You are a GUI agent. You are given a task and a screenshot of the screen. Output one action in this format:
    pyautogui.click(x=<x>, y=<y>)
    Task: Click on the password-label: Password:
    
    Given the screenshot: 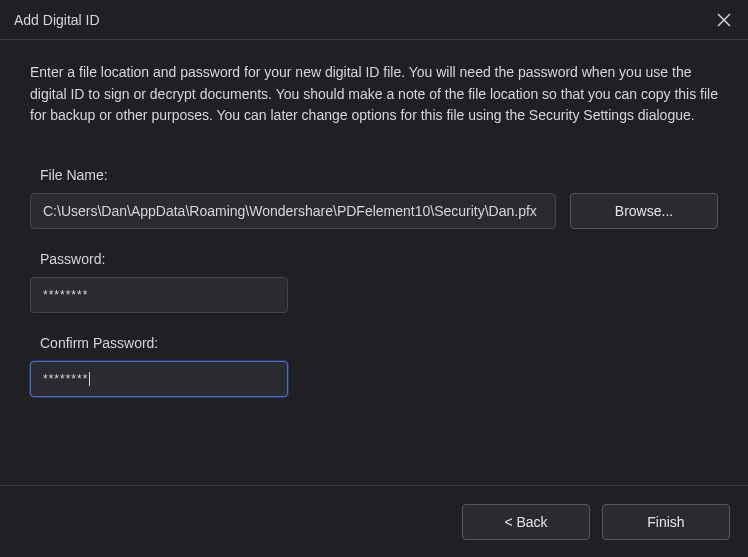 What is the action you would take?
    pyautogui.click(x=374, y=259)
    